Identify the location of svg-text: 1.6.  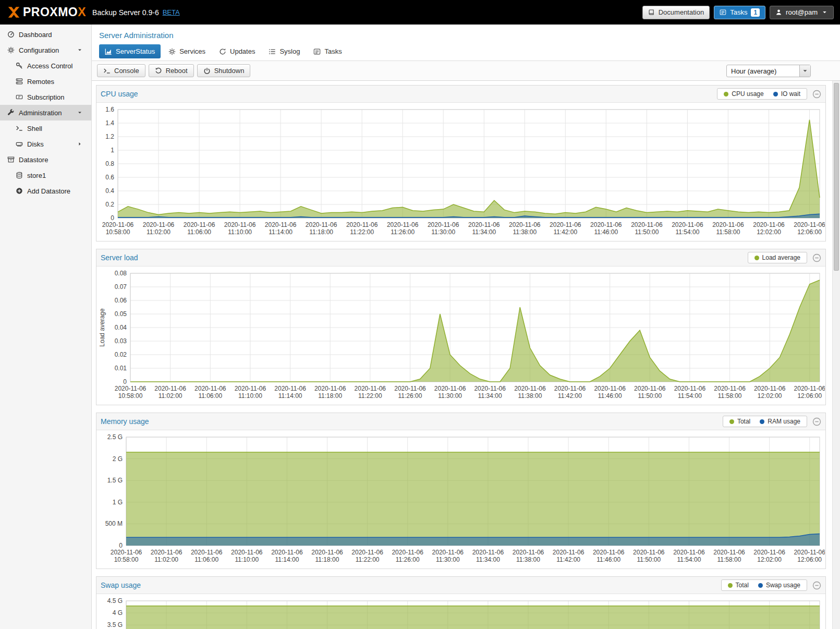
(109, 110).